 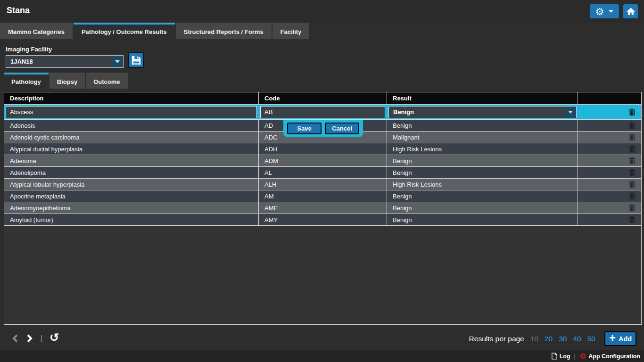 I want to click on cell-description: Apocrine metaplasia, so click(x=132, y=196).